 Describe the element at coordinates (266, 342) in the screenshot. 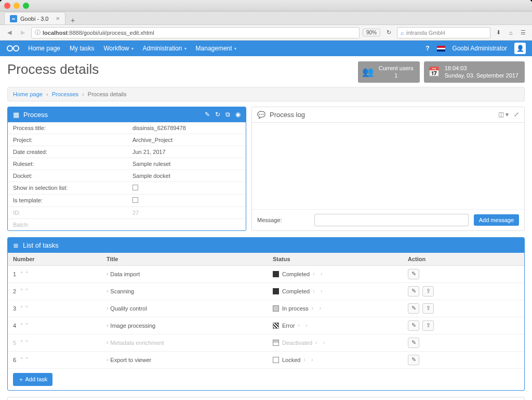

I see `task-row: 5 ˄ ˅› Metadata enrichmentDeactivated ‹ …` at that location.